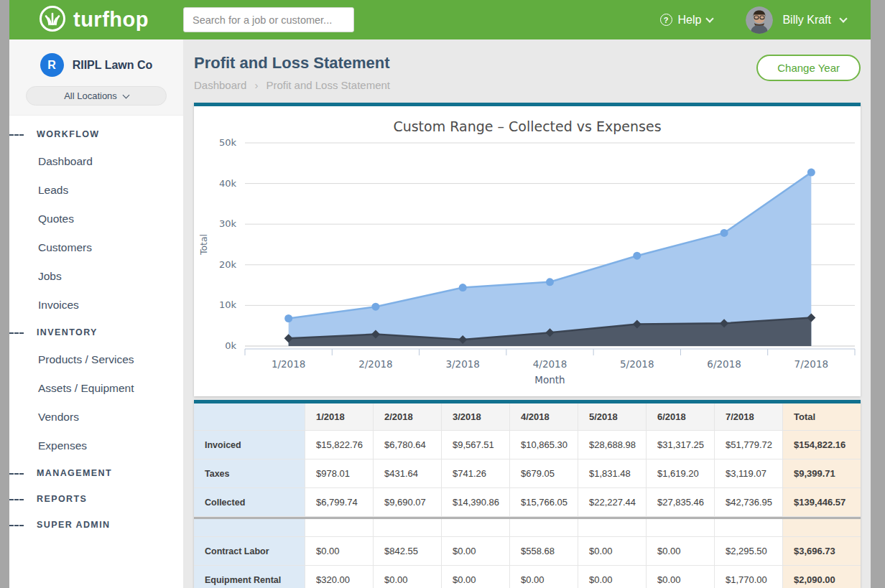  Describe the element at coordinates (62, 499) in the screenshot. I see `sidebar-section-label: REPORTS` at that location.